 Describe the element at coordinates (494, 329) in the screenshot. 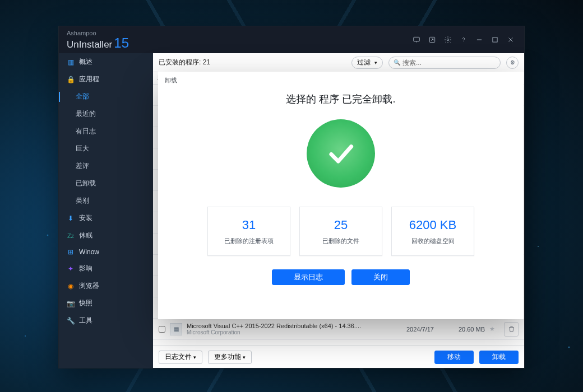

I see `favorite-star-icon: ★` at that location.